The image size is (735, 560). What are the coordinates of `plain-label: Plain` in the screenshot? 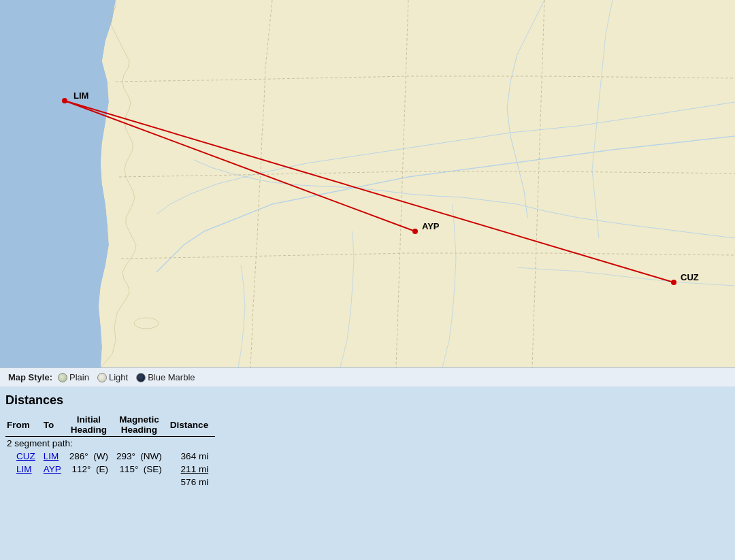 It's located at (79, 377).